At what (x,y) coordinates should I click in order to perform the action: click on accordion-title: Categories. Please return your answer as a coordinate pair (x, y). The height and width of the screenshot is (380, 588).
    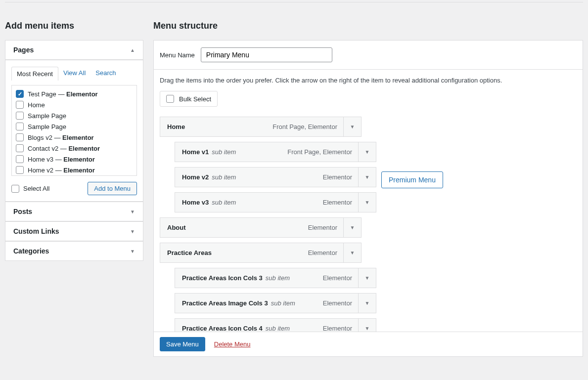
    Looking at the image, I should click on (31, 251).